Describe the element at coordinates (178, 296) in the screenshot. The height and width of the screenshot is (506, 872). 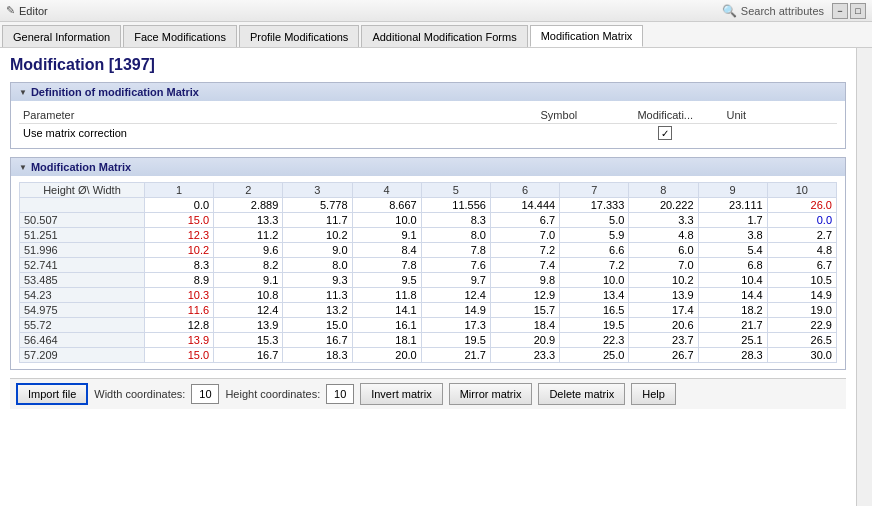
I see `matrix-cell-5-0: 10.3` at that location.